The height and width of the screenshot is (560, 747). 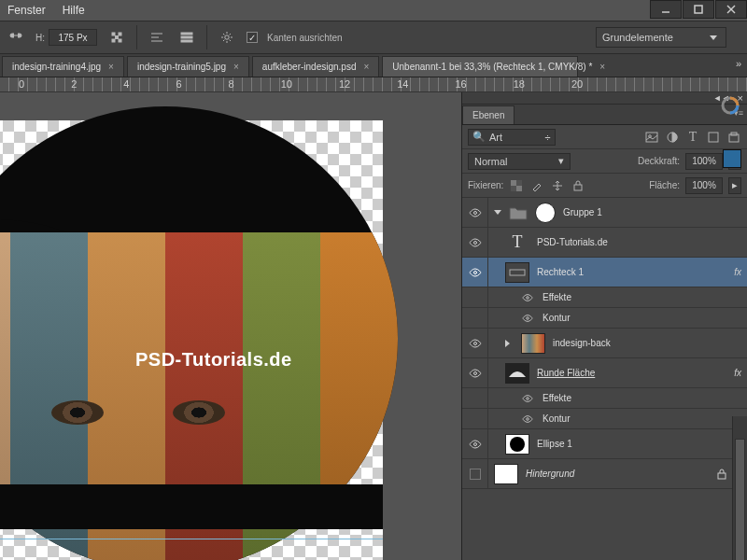 I want to click on color-swatch, so click(x=732, y=159).